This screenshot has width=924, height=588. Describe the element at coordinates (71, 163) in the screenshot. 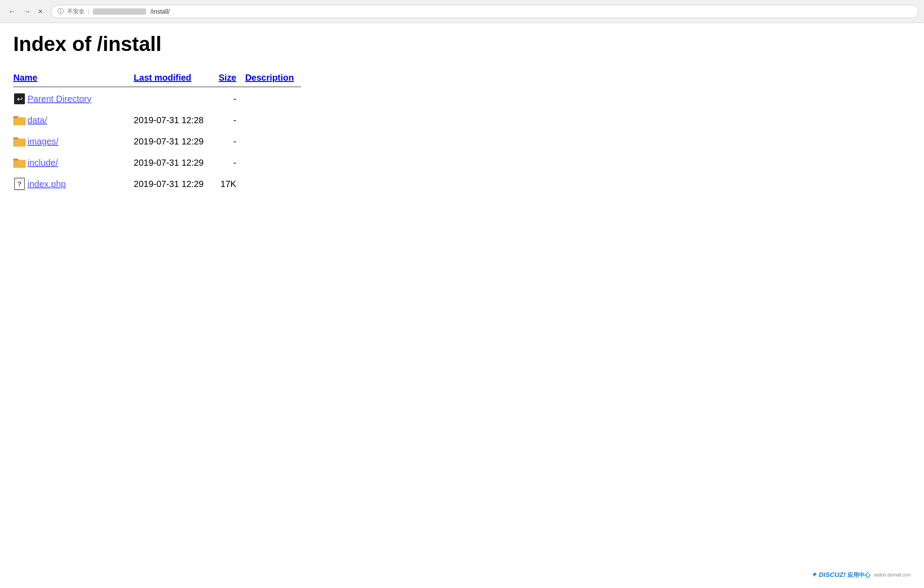

I see `file-name-cell: include/` at that location.